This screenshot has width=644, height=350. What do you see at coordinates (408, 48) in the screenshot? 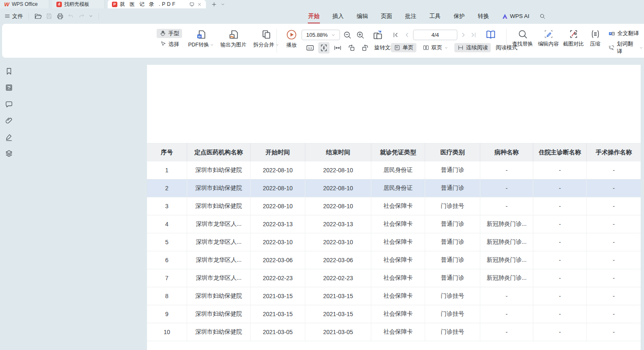
I see `single-page-label: 单页` at bounding box center [408, 48].